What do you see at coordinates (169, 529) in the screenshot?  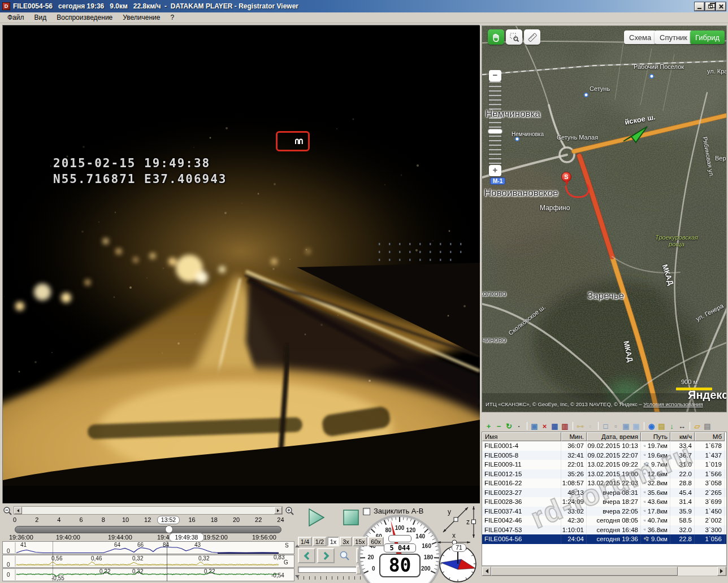 I see `timeline-slider-thumb` at bounding box center [169, 529].